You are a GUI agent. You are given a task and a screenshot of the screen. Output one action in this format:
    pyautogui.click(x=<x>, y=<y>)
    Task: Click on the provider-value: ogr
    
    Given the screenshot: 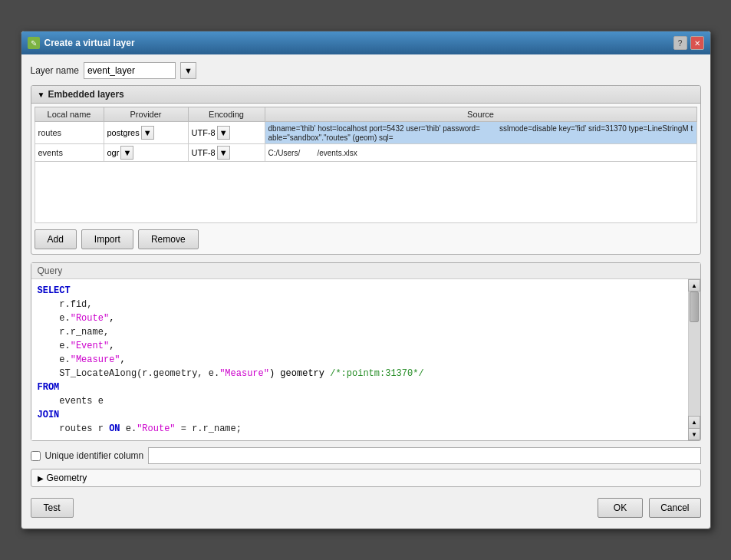 What is the action you would take?
    pyautogui.click(x=114, y=153)
    